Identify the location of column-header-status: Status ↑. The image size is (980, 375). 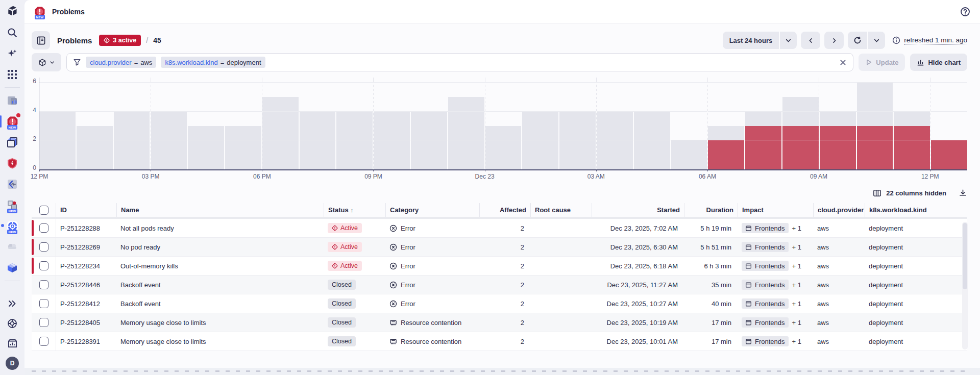
(354, 210).